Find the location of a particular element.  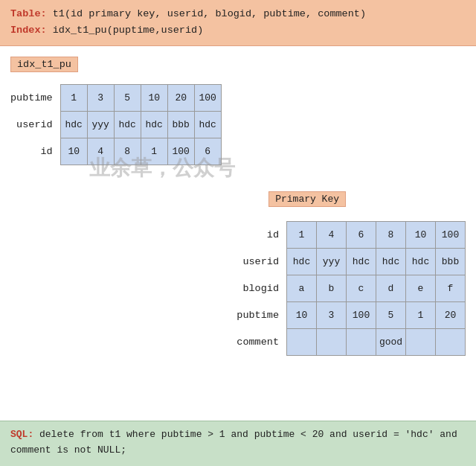

table-cell: f is located at coordinates (451, 289).